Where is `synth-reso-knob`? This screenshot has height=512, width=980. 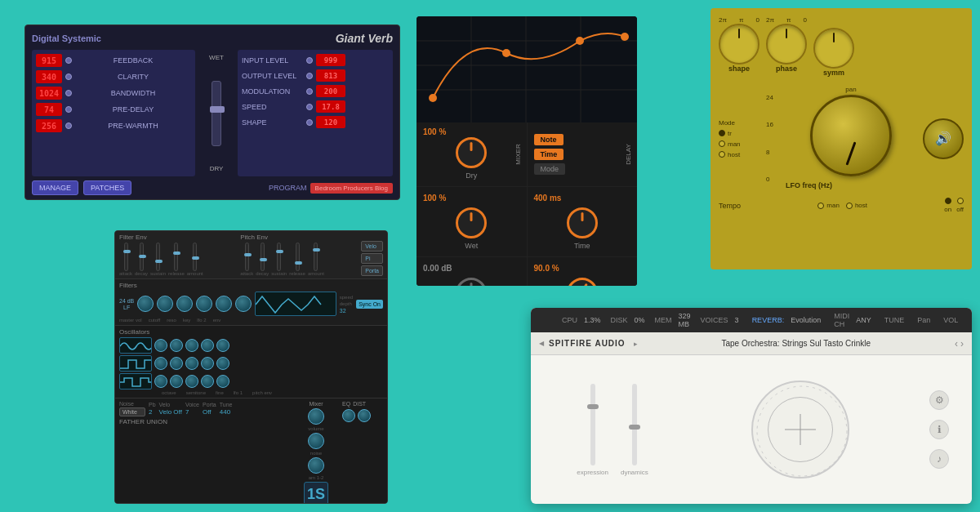
synth-reso-knob is located at coordinates (185, 304).